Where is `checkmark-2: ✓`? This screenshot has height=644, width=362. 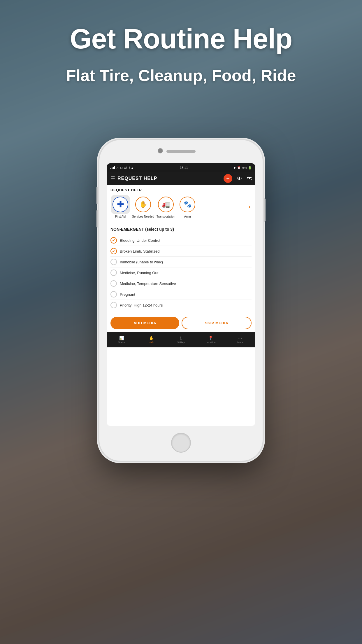
checkmark-2: ✓ is located at coordinates (114, 251).